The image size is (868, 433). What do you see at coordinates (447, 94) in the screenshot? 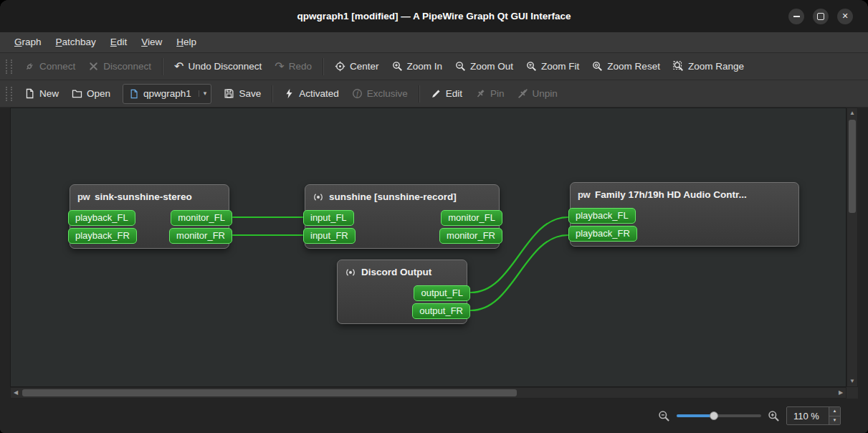
I see `edit-button: Edit` at bounding box center [447, 94].